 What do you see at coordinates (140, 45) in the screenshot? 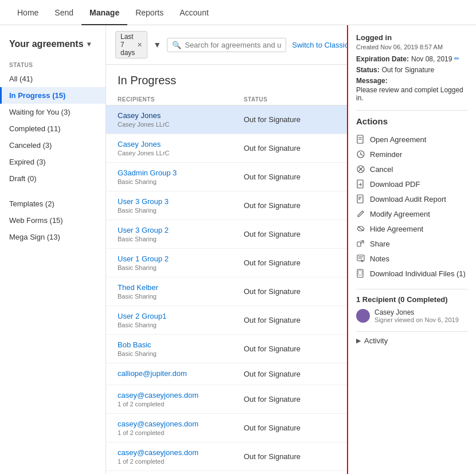
I see `filter-tag-close-icon: ✕` at bounding box center [140, 45].